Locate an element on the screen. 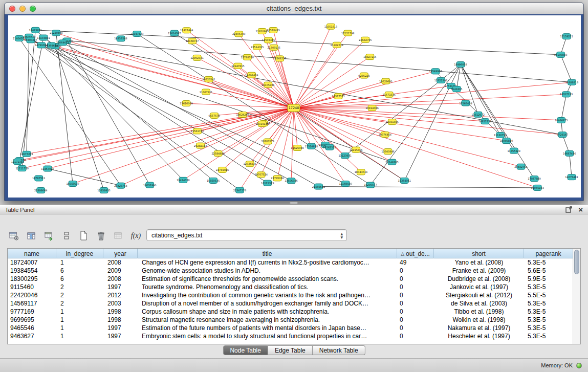 The image size is (588, 372). graph-node: 14812121 is located at coordinates (485, 122).